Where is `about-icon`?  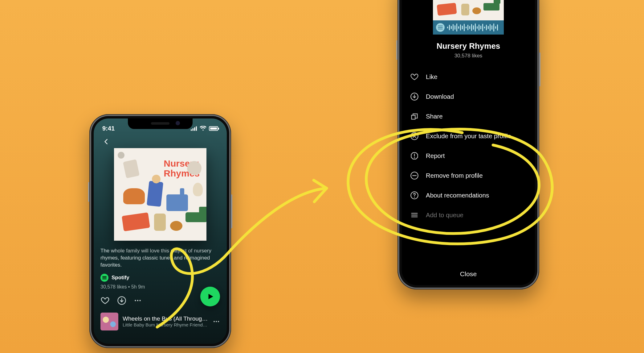
about-icon is located at coordinates (414, 195).